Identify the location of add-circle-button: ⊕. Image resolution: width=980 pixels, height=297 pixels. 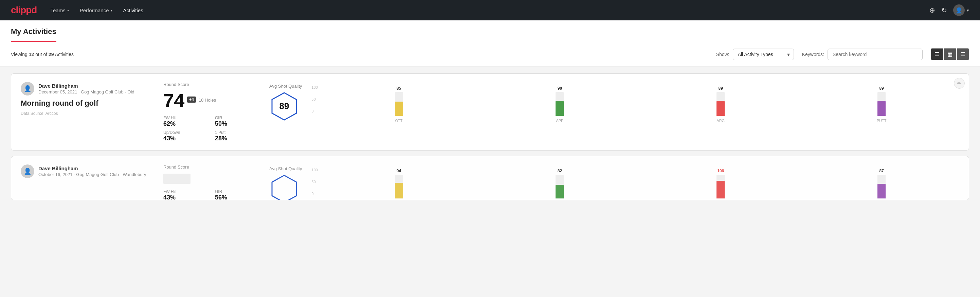
(932, 10).